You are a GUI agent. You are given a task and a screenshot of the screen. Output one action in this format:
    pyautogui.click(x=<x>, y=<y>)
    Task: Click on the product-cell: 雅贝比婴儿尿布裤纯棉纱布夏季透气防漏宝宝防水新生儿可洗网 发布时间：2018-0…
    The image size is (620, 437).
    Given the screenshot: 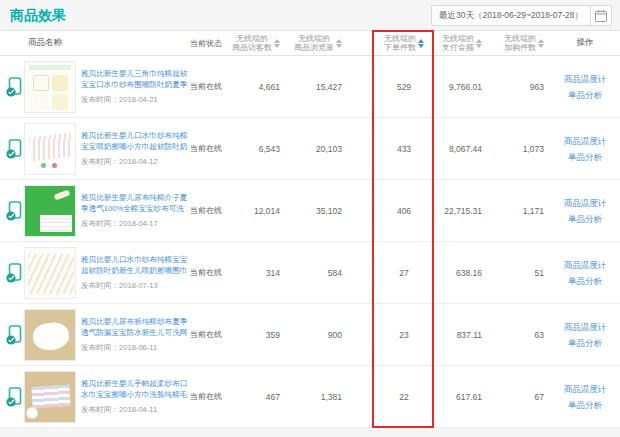 What is the action you would take?
    pyautogui.click(x=94, y=334)
    